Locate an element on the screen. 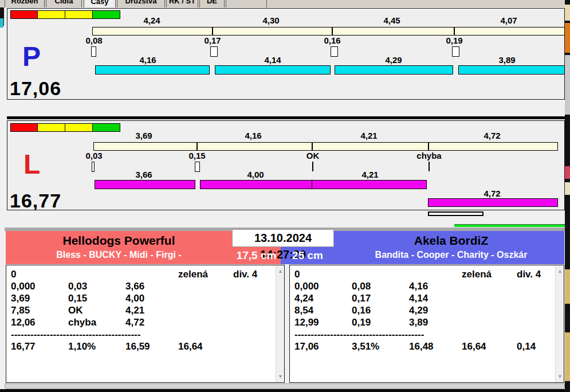 This screenshot has height=392, width=570. list-row: 12,06 chyba 4,72 is located at coordinates (141, 323).